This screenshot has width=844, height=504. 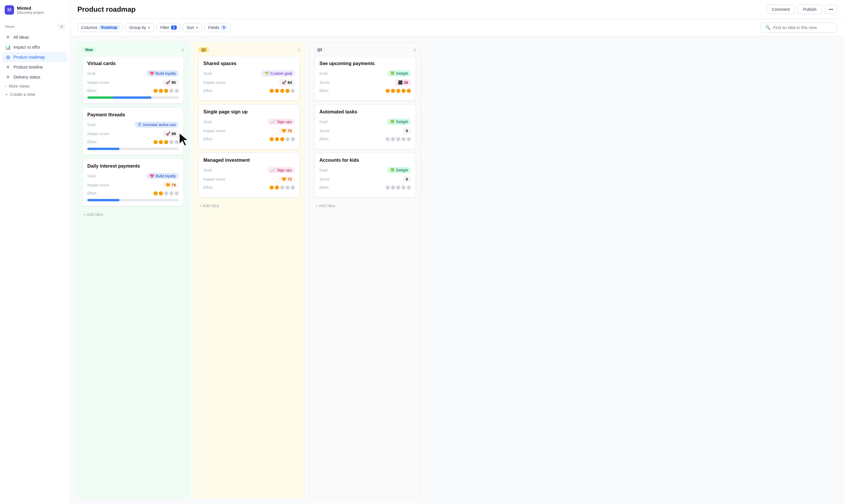 I want to click on fields-label: Fields, so click(x=214, y=28).